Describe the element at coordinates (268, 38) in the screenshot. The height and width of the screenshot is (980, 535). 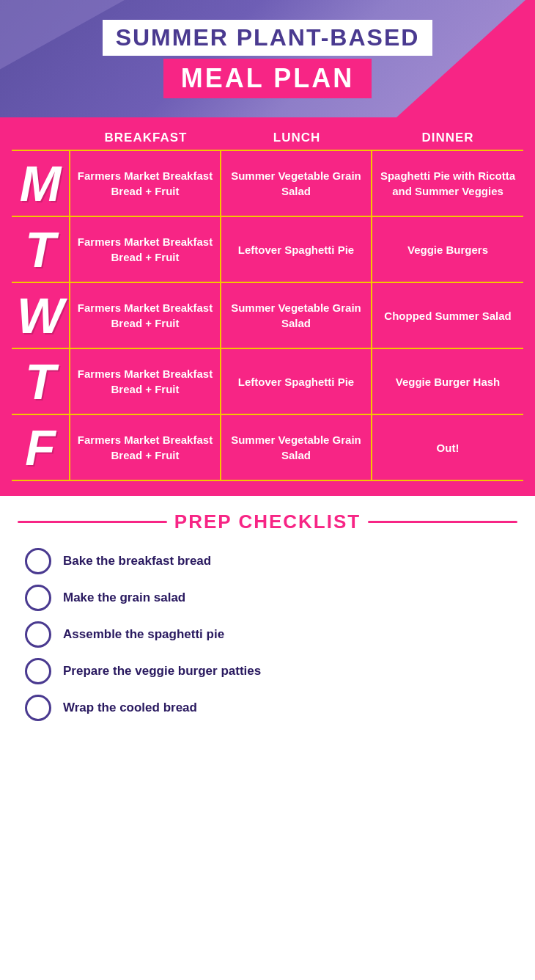
I see `header-title-line1: SUMMER PLANT-BASED` at that location.